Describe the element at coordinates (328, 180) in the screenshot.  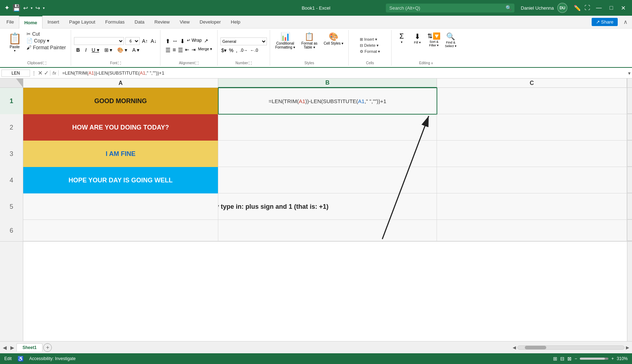
I see `cell-b4` at that location.